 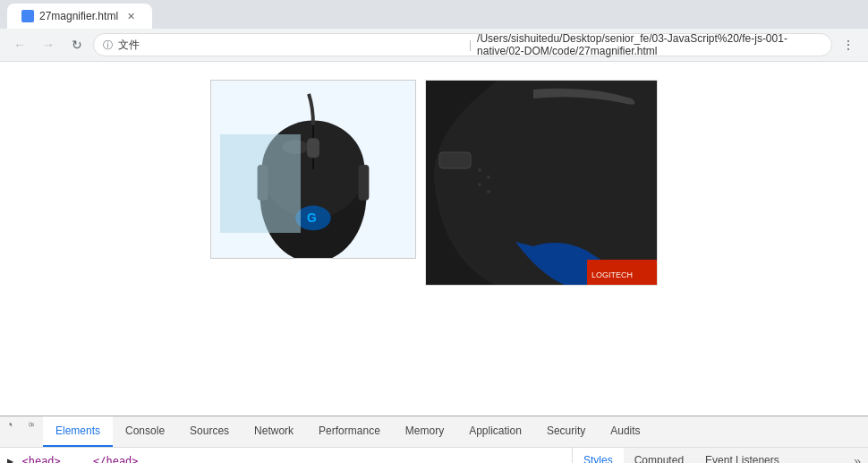 I want to click on svg-text: LOGITECH, so click(x=612, y=275).